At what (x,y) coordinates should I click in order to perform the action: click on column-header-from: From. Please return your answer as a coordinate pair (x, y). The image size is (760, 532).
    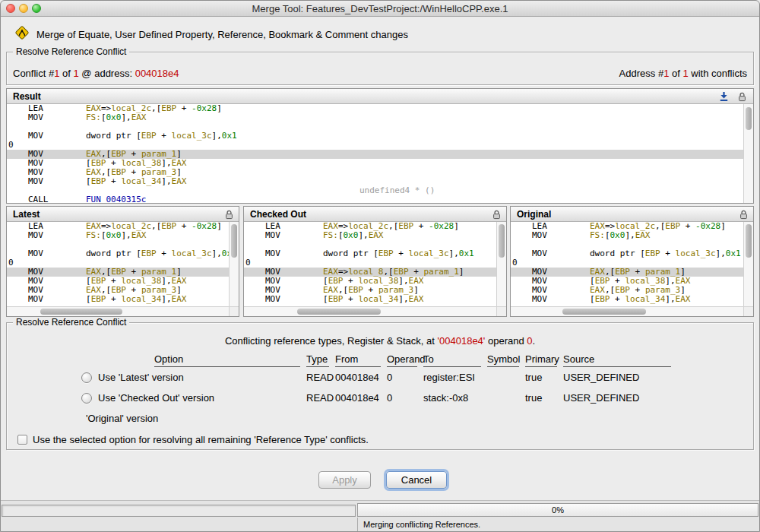
    Looking at the image, I should click on (358, 360).